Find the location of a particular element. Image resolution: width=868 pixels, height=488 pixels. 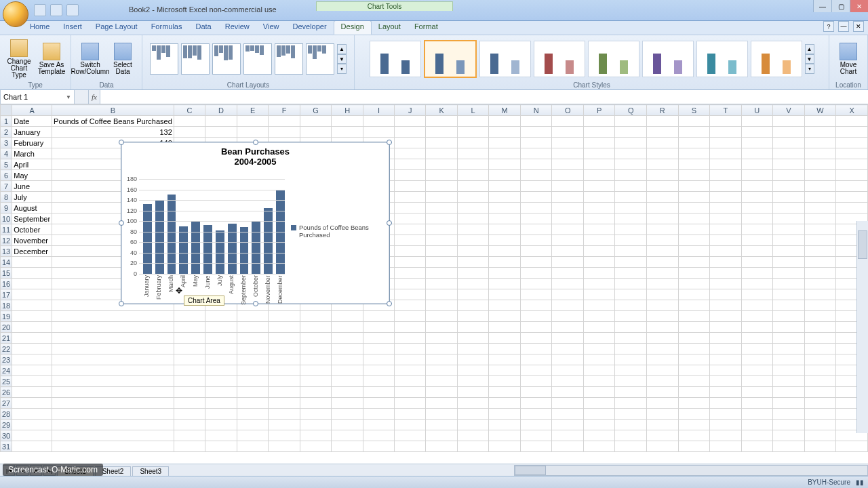

cell: April is located at coordinates (33, 165).